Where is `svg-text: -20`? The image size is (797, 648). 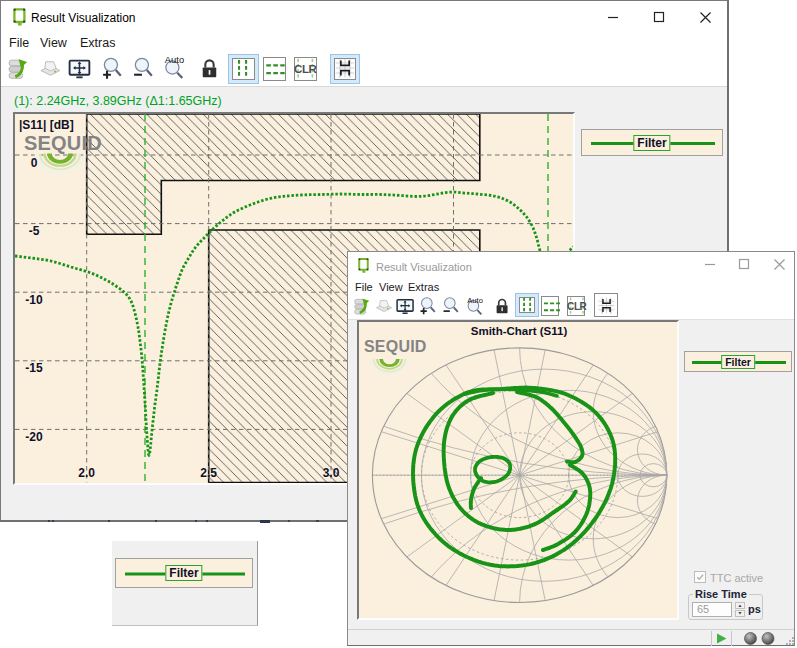 svg-text: -20 is located at coordinates (34, 437).